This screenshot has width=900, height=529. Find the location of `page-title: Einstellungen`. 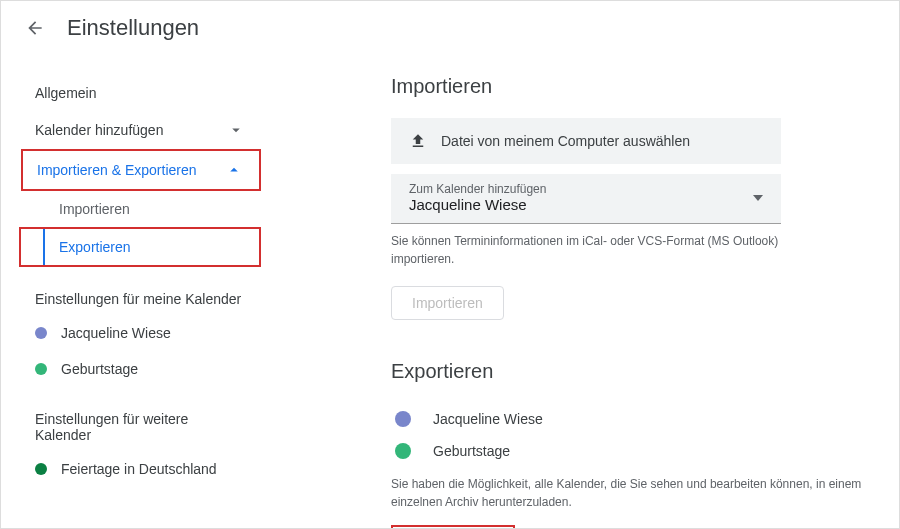

page-title: Einstellungen is located at coordinates (133, 28).